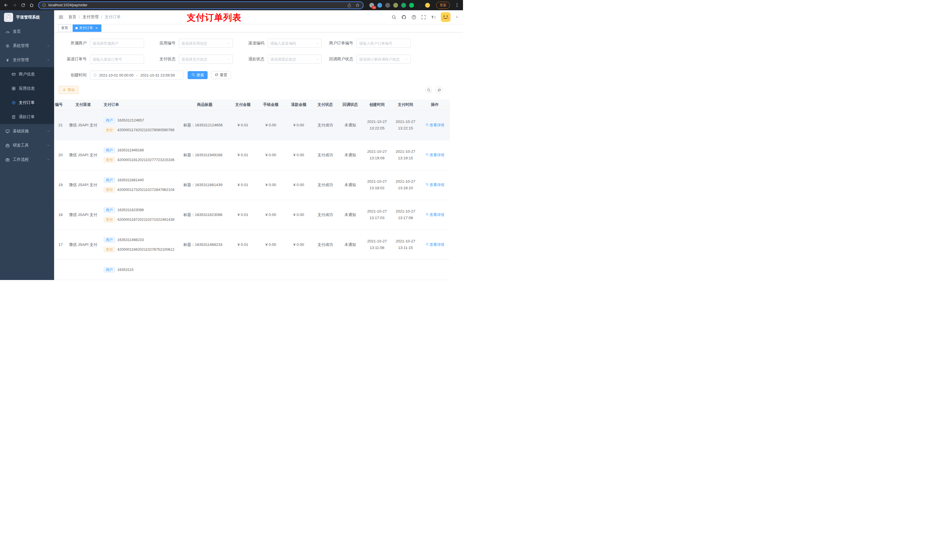  Describe the element at coordinates (27, 89) in the screenshot. I see `sidebar-item-app-info: 应用信息` at that location.